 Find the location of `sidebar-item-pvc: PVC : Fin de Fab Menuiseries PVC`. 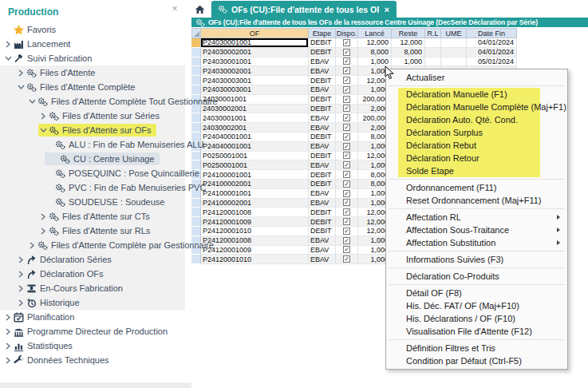

sidebar-item-pvc: PVC : Fin de Fab Menuiseries PVC is located at coordinates (93, 188).